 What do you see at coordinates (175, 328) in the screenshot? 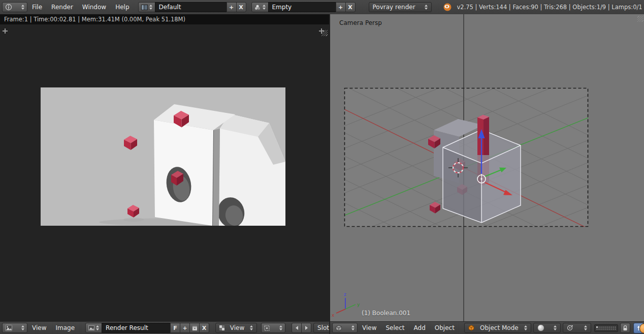
I see `fake-user-button: F` at bounding box center [175, 328].